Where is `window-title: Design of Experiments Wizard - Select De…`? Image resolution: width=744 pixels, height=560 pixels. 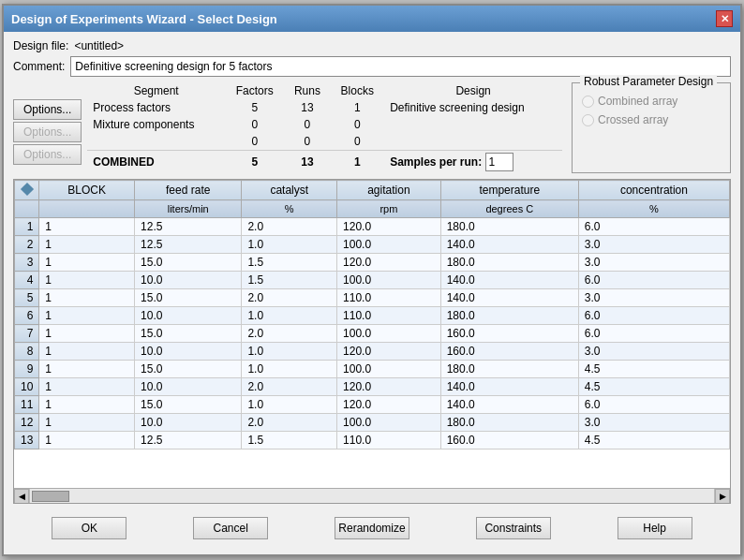 window-title: Design of Experiments Wizard - Select De… is located at coordinates (144, 19).